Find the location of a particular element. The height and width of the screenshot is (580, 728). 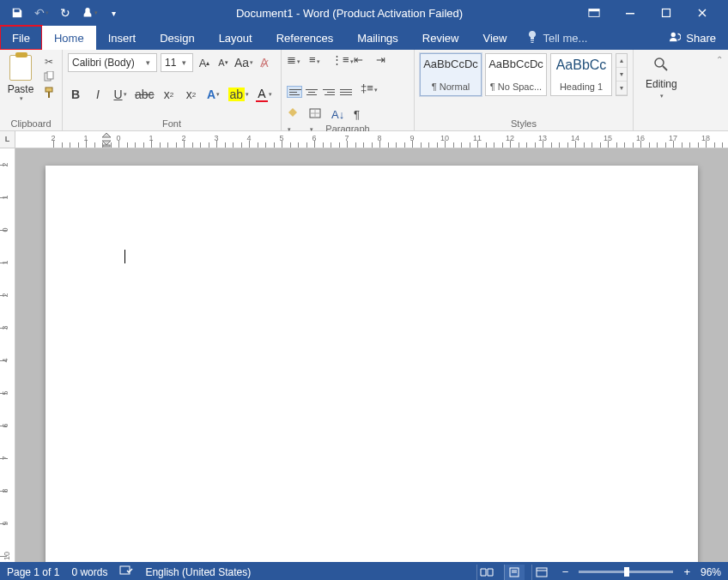

zoom-level: 96% is located at coordinates (711, 572).